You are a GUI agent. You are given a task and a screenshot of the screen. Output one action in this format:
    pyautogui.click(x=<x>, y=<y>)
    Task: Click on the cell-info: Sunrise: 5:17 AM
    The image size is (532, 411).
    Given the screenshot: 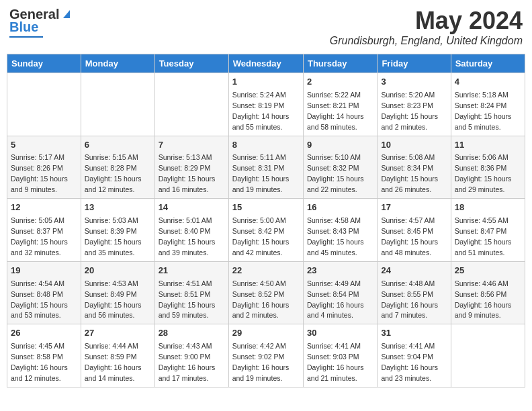 What is the action you would take?
    pyautogui.click(x=38, y=157)
    